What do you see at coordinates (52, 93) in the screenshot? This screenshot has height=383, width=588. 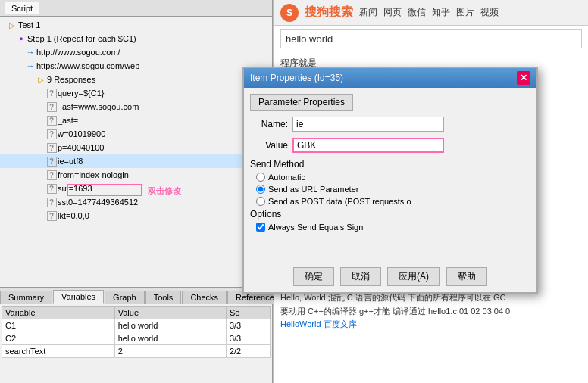 I see `tree-icon-param1: ?` at bounding box center [52, 93].